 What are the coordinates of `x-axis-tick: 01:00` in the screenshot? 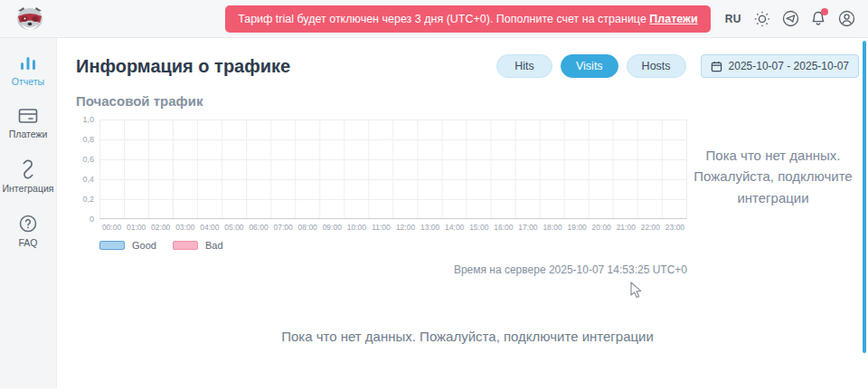 It's located at (136, 227).